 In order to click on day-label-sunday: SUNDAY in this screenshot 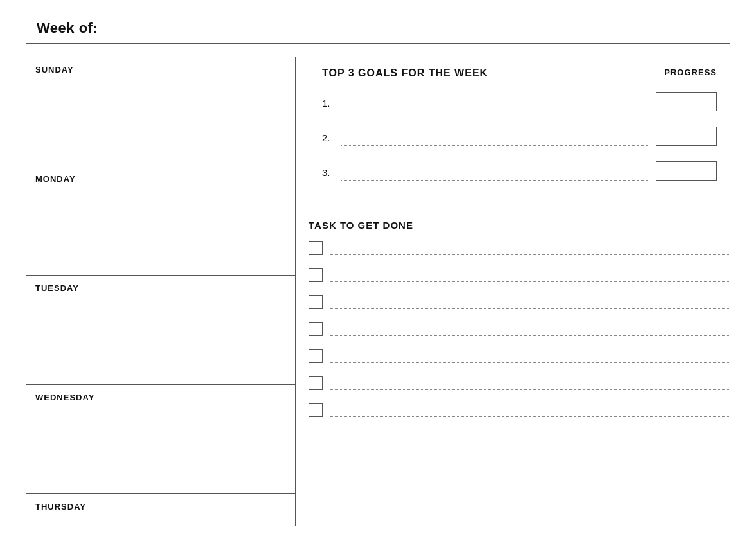, I will do `click(55, 69)`.